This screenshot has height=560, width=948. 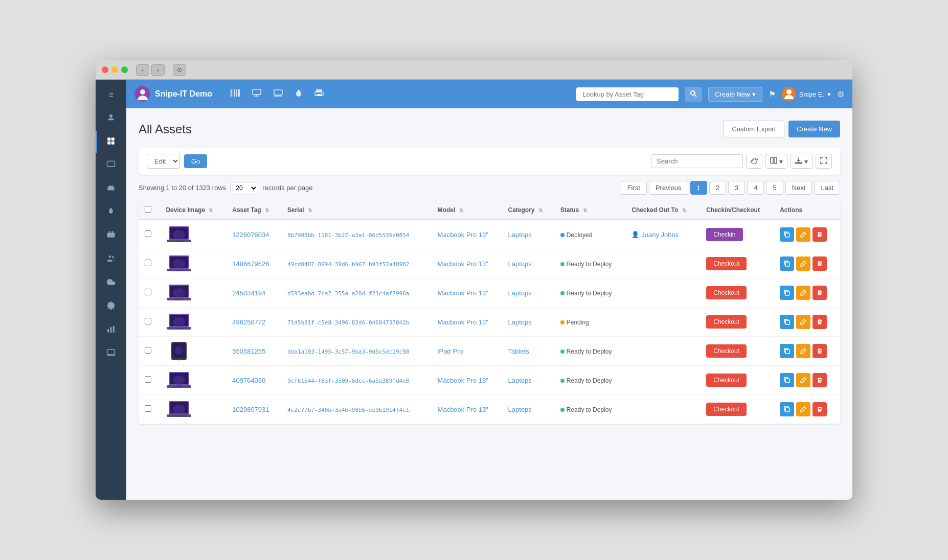 I want to click on flag-icon: ⚑, so click(x=772, y=94).